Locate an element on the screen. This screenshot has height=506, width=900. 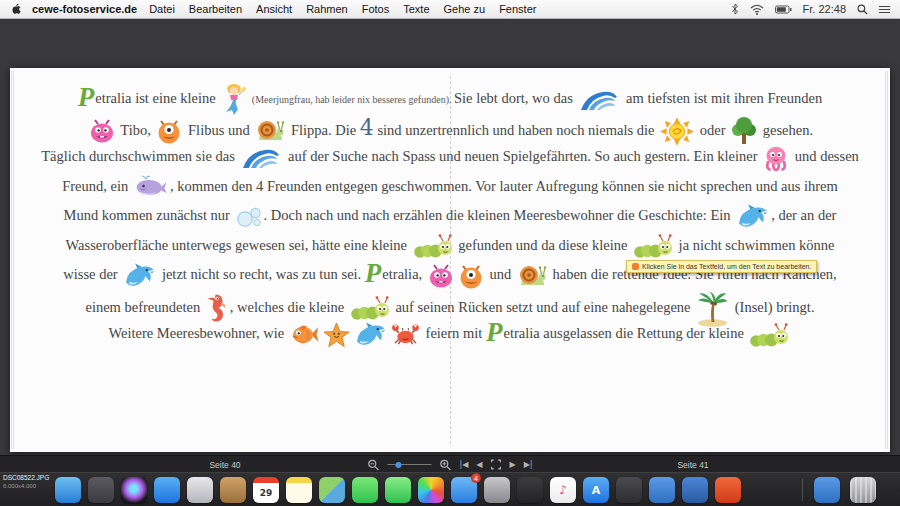
story-segment: und is located at coordinates (500, 274).